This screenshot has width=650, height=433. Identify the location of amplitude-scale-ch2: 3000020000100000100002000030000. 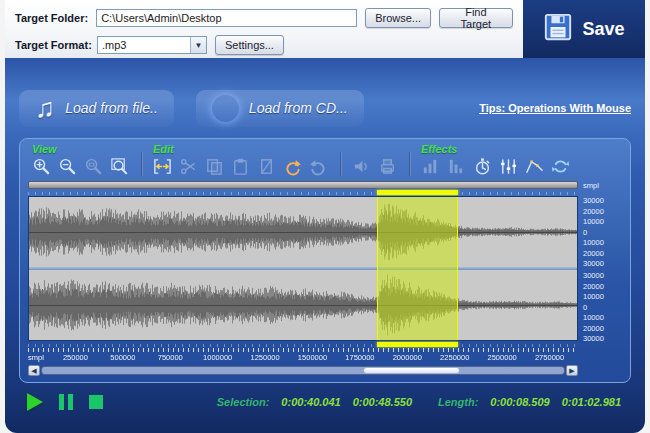
(602, 307).